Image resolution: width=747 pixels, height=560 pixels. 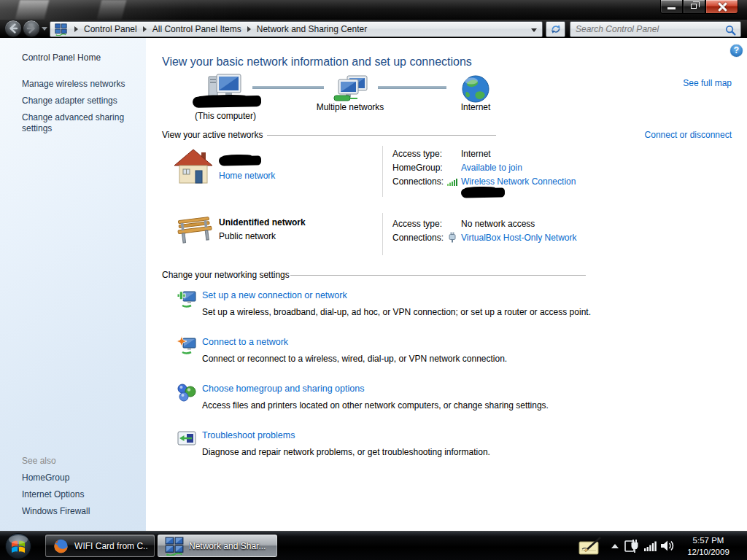 What do you see at coordinates (556, 29) in the screenshot?
I see `refresh-button` at bounding box center [556, 29].